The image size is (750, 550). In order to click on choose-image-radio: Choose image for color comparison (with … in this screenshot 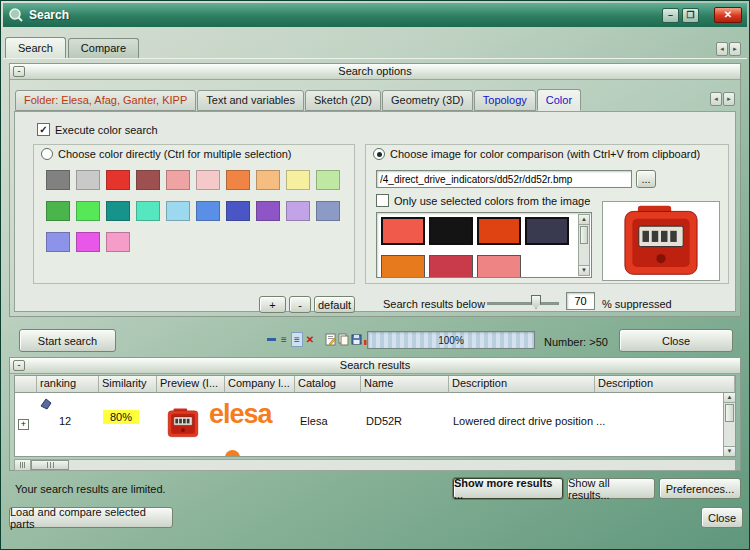, I will do `click(536, 154)`.